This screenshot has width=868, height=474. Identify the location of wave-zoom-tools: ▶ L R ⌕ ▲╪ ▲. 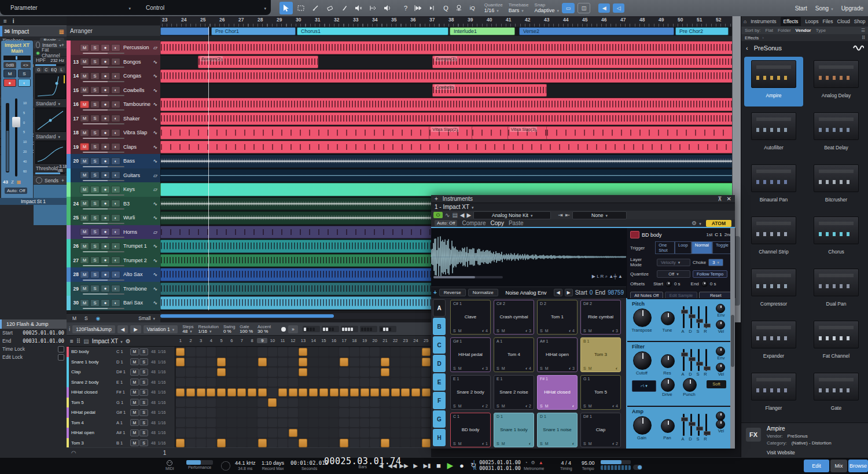
(608, 277).